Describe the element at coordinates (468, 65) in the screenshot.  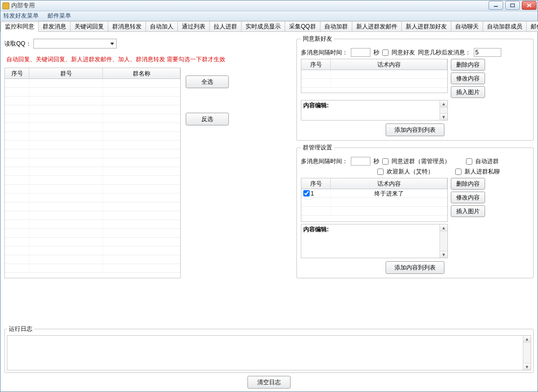
I see `p1-delete-button: 删除内容` at that location.